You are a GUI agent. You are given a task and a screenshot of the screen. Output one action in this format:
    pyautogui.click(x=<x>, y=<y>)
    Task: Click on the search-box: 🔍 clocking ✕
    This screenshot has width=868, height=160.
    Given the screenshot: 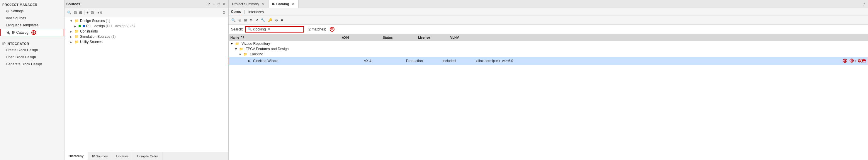 What is the action you would take?
    pyautogui.click(x=275, y=29)
    